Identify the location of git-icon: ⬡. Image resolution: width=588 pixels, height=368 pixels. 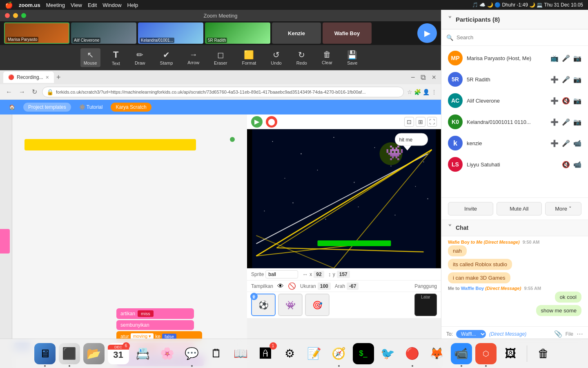
(486, 354).